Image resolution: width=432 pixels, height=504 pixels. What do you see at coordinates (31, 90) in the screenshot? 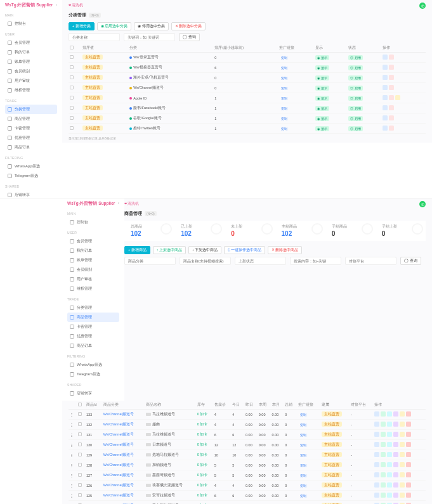
I see `nav-complaint: 维权管理` at bounding box center [31, 90].